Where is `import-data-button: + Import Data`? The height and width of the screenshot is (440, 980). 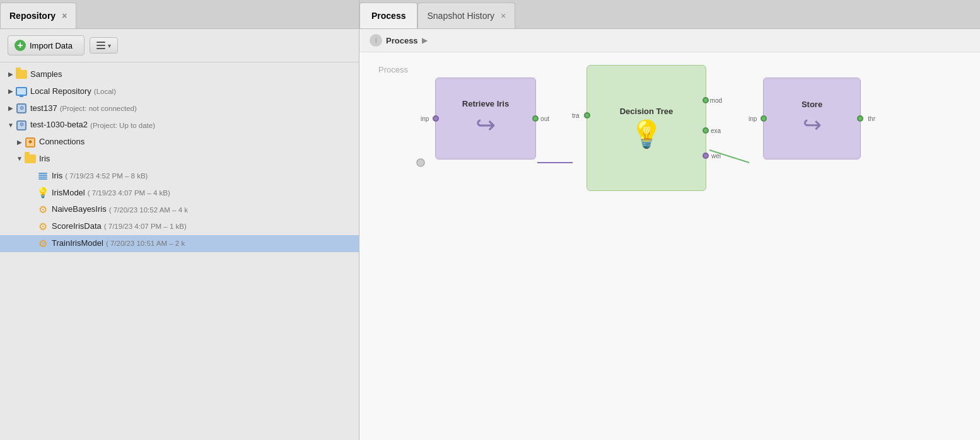 import-data-button: + Import Data is located at coordinates (46, 45).